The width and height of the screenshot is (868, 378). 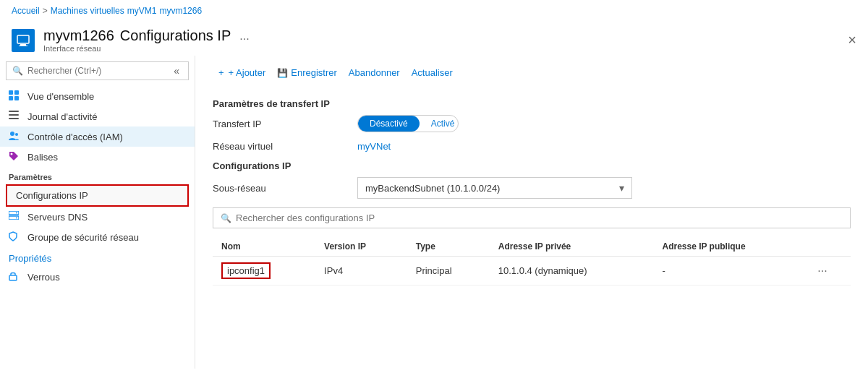 What do you see at coordinates (285, 124) in the screenshot?
I see `transfer-ip-label: Transfert IP` at bounding box center [285, 124].